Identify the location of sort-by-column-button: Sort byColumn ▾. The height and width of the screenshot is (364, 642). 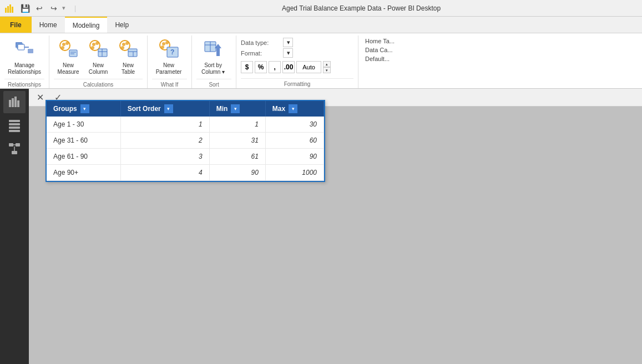
(213, 57).